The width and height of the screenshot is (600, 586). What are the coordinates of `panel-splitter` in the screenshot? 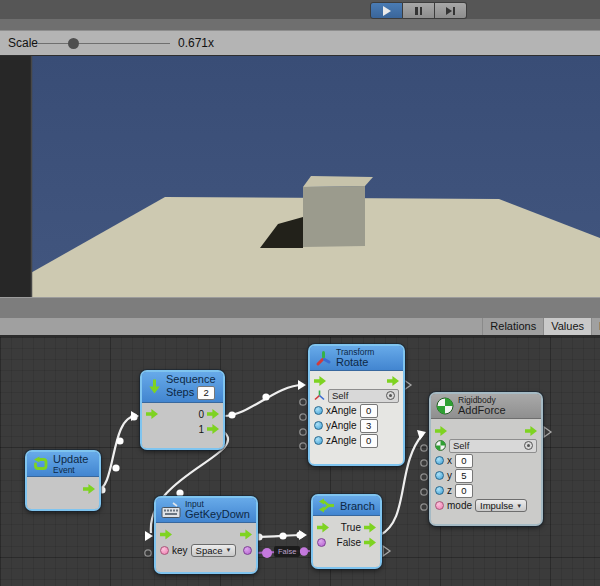 It's located at (300, 308).